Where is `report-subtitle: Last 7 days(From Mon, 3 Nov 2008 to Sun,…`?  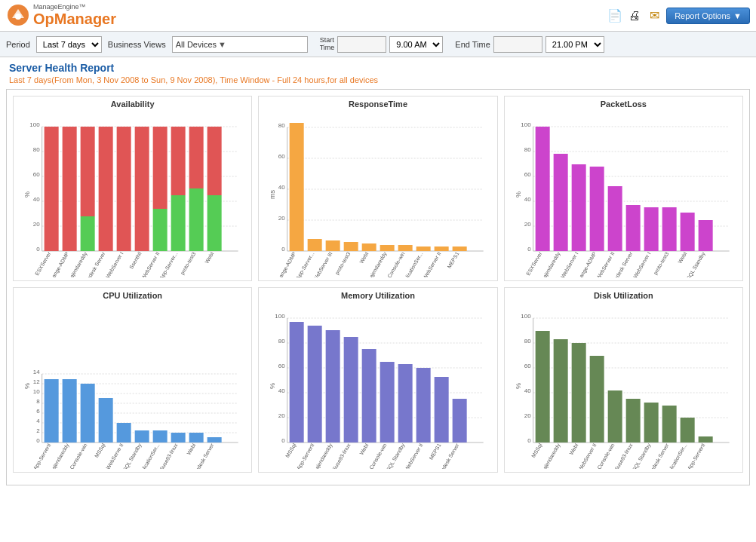
report-subtitle: Last 7 days(From Mon, 3 Nov 2008 to Sun,… is located at coordinates (378, 80).